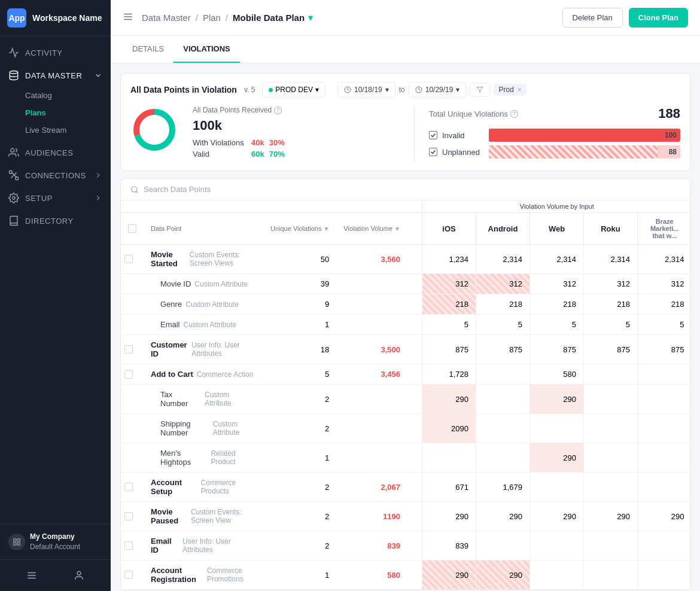 The height and width of the screenshot is (591, 700). What do you see at coordinates (55, 575) in the screenshot?
I see `sidebar-bottom-bar` at bounding box center [55, 575].